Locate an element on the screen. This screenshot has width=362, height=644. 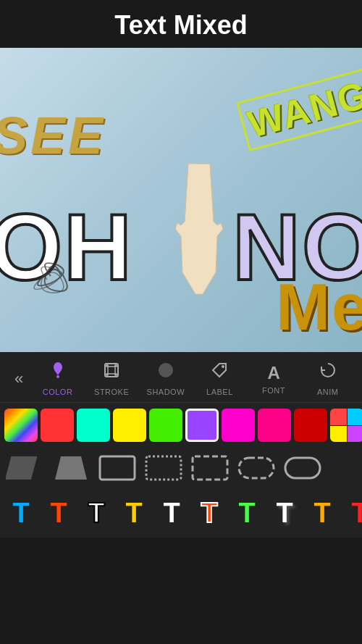
swatch-rainbow is located at coordinates (21, 425).